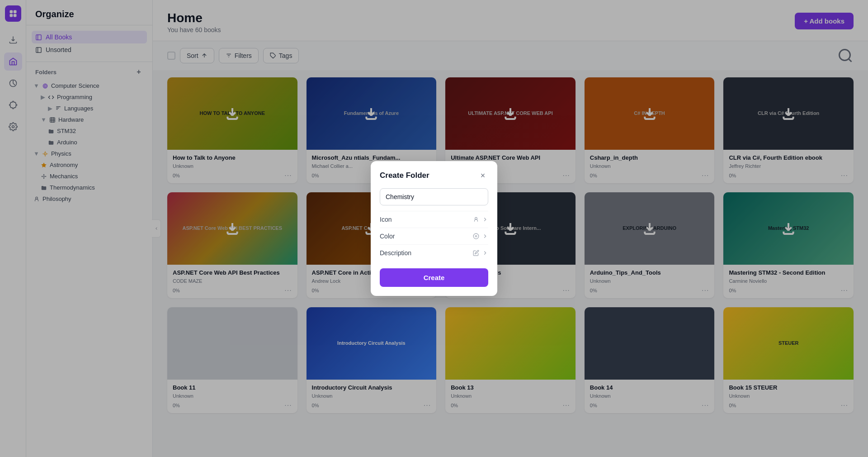 The width and height of the screenshot is (868, 457). What do you see at coordinates (485, 236) in the screenshot?
I see `chevron-right-icon-color` at bounding box center [485, 236].